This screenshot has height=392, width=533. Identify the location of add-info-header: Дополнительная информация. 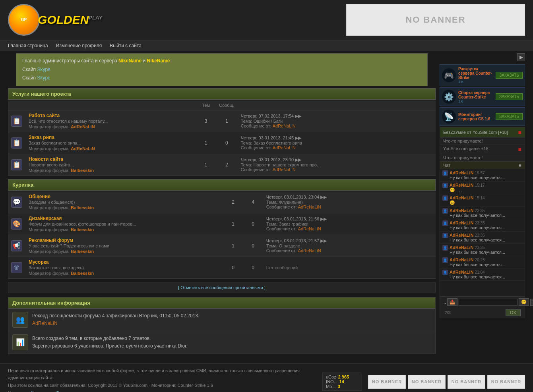
(222, 303).